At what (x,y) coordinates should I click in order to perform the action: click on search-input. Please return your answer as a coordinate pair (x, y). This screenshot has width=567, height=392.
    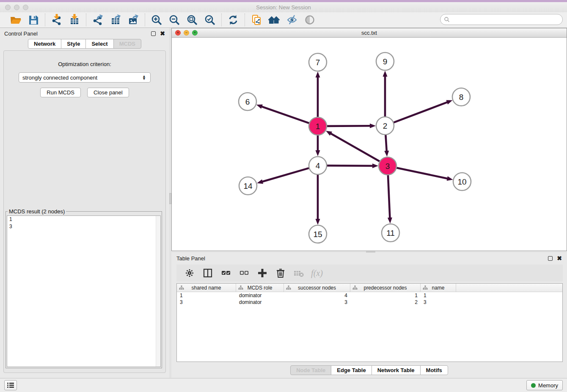
    Looking at the image, I should click on (507, 19).